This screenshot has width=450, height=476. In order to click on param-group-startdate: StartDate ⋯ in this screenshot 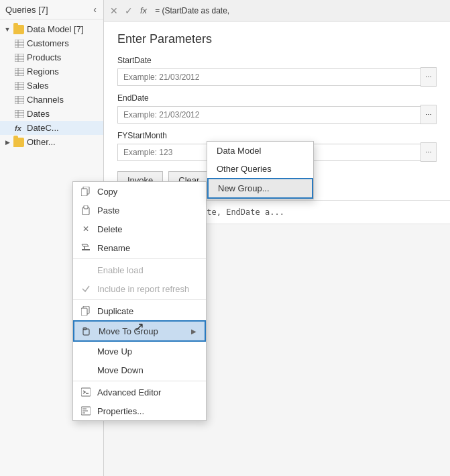, I will do `click(277, 71)`.